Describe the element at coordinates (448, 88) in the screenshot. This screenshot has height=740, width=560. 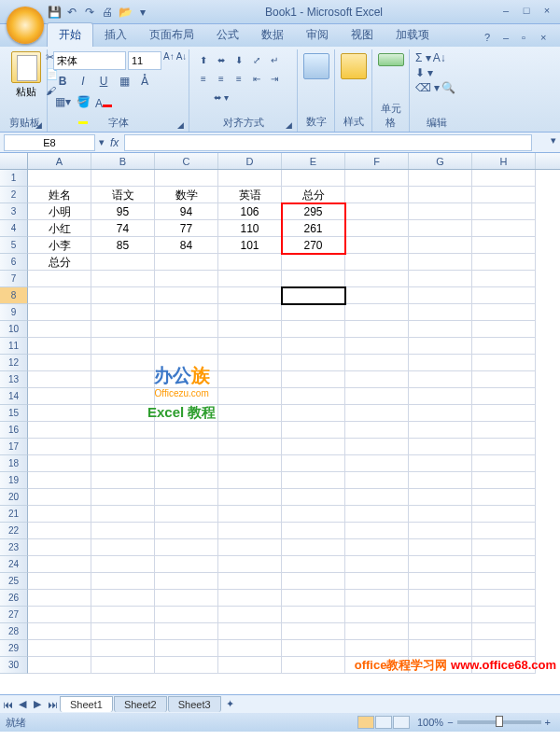
I see `find-icon: 🔍` at that location.